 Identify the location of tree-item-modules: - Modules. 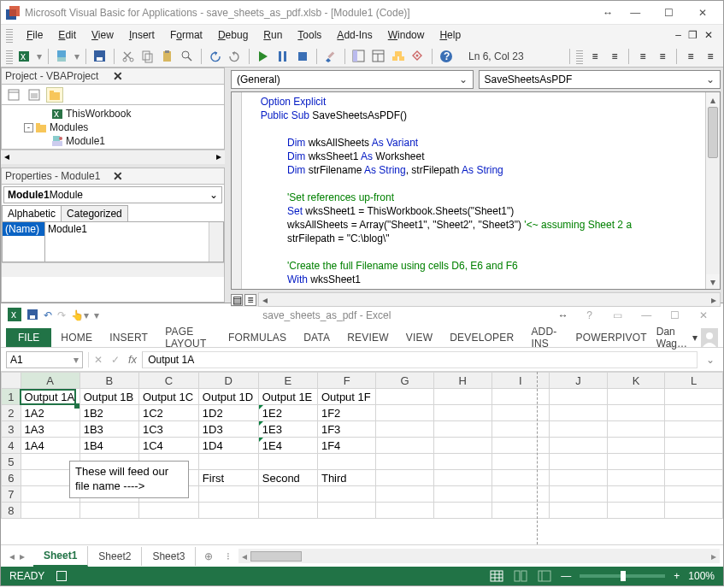
(113, 127).